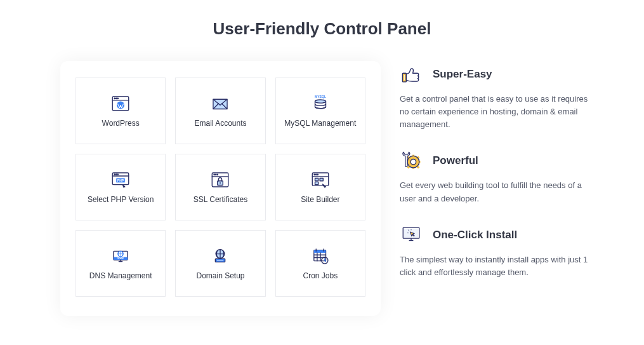 The height and width of the screenshot is (345, 644). I want to click on domain-icon, so click(220, 256).